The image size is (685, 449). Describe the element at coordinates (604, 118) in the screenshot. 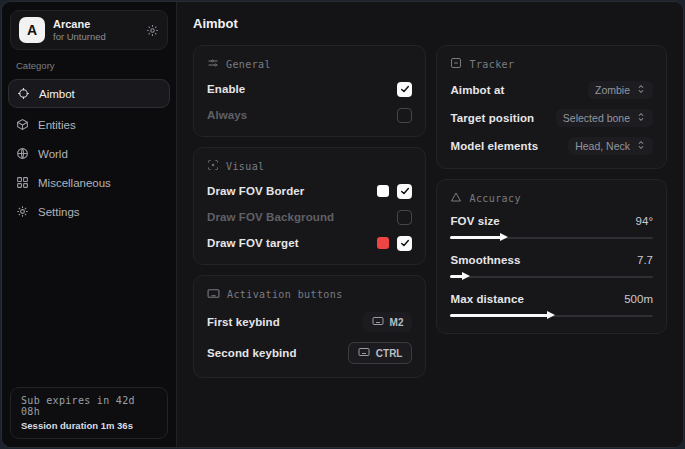

I see `target-position-select: Selected bone` at that location.